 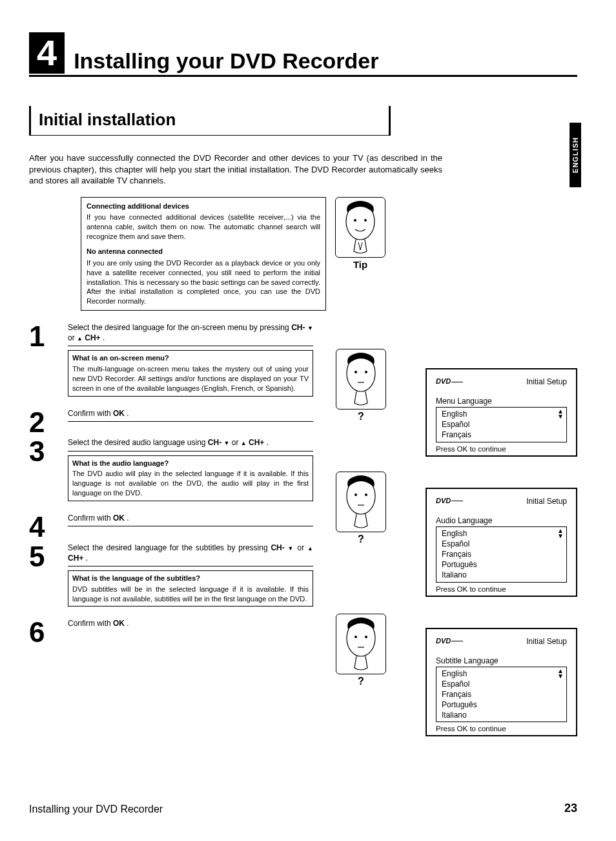 I want to click on tip-heading-1: Connecting additional devices, so click(x=203, y=207).